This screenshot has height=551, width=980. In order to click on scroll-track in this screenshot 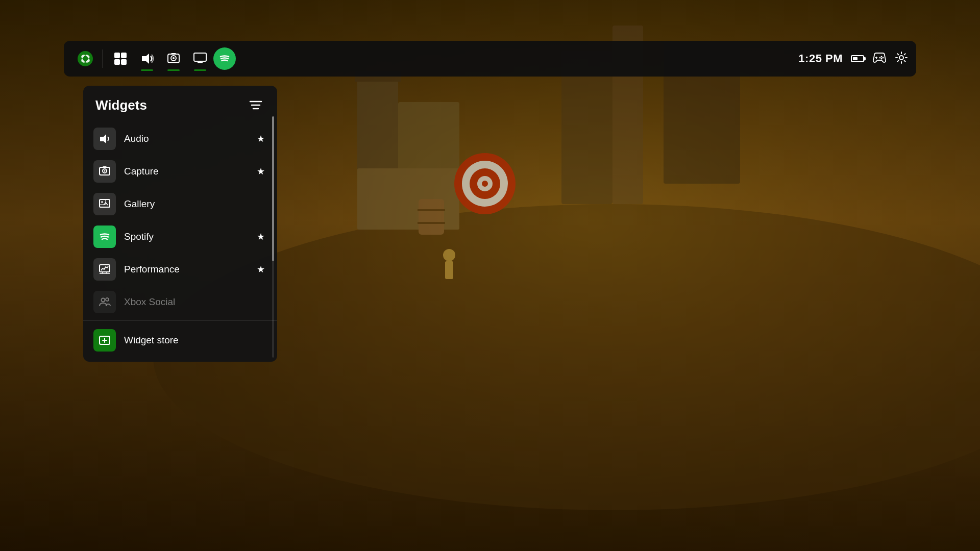, I will do `click(273, 237)`.